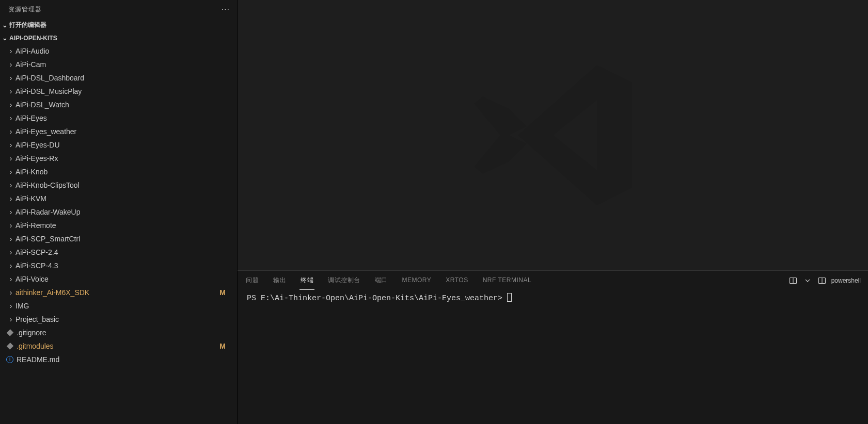 The image size is (868, 424). What do you see at coordinates (119, 225) in the screenshot?
I see `folder-item: ›AiPi-Remote` at bounding box center [119, 225].